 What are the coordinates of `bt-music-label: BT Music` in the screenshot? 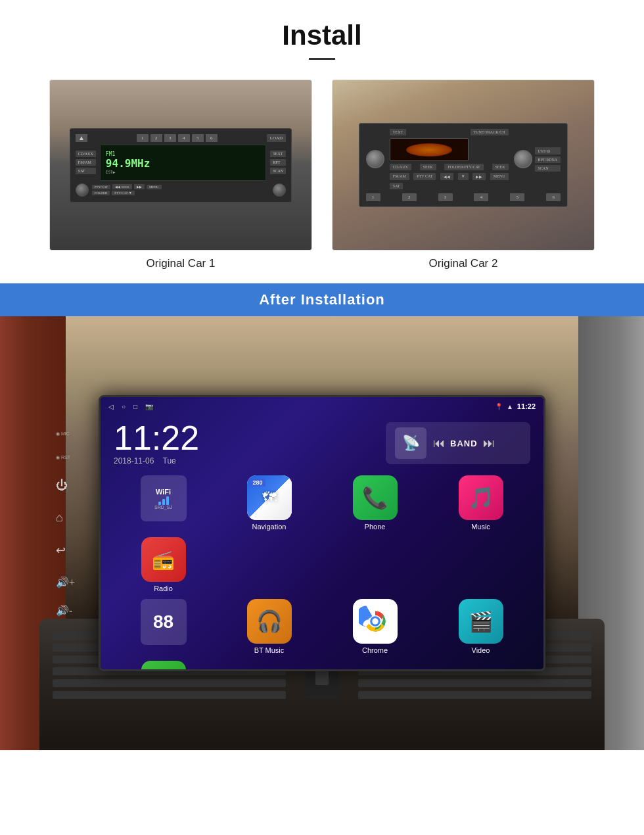 It's located at (269, 650).